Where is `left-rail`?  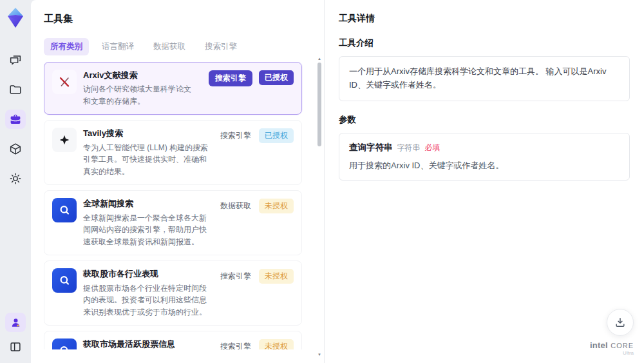
left-rail is located at coordinates (15, 182).